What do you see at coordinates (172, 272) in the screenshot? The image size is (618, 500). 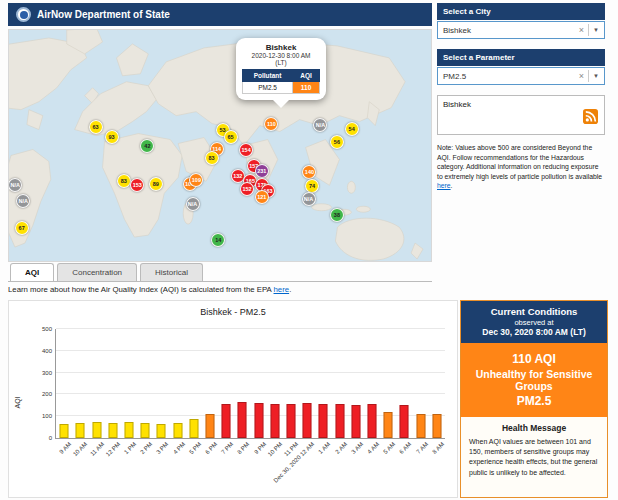 I see `tab-historical: Historical` at bounding box center [172, 272].